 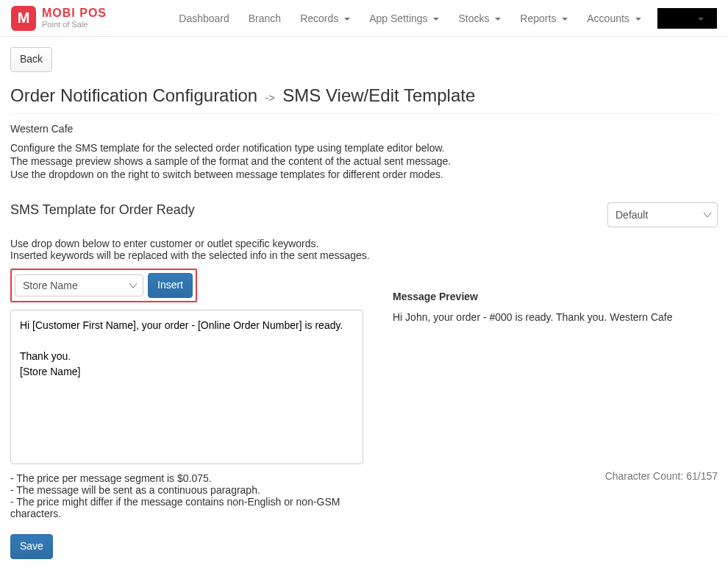 What do you see at coordinates (555, 476) in the screenshot?
I see `character-count: Character Count: 61/157` at bounding box center [555, 476].